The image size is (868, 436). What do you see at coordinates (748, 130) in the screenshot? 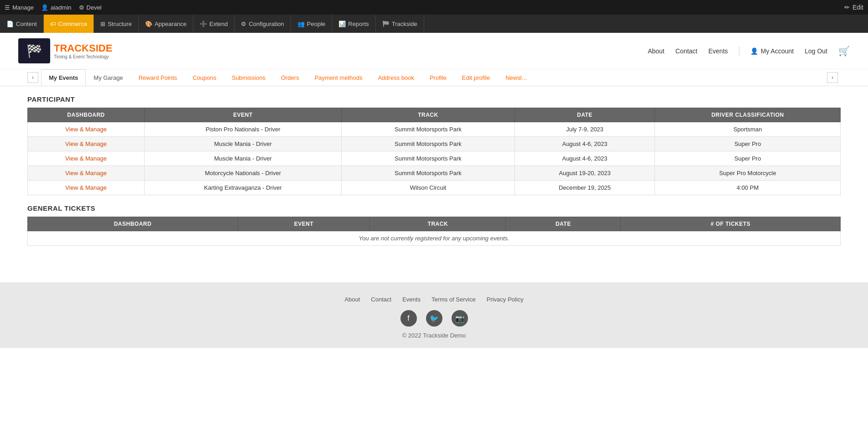
I see `classification-cell: Sportsman` at bounding box center [748, 130].